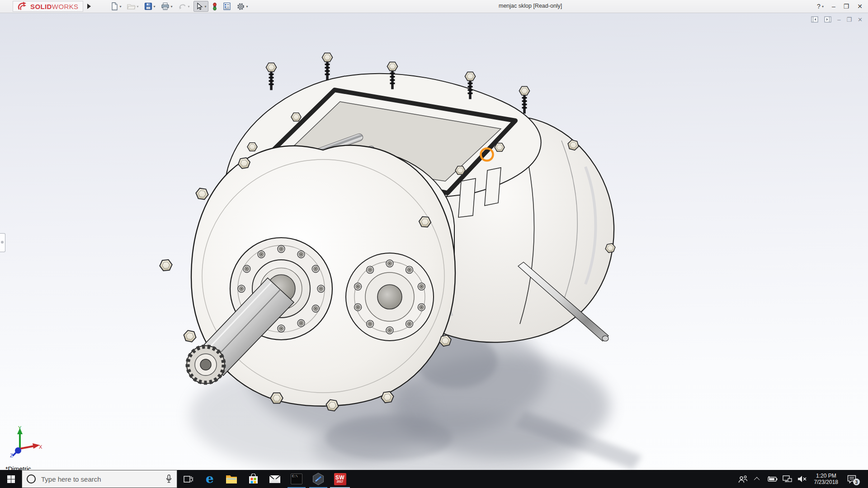 The height and width of the screenshot is (488, 868). Describe the element at coordinates (227, 6) in the screenshot. I see `file-properties-button` at that location.